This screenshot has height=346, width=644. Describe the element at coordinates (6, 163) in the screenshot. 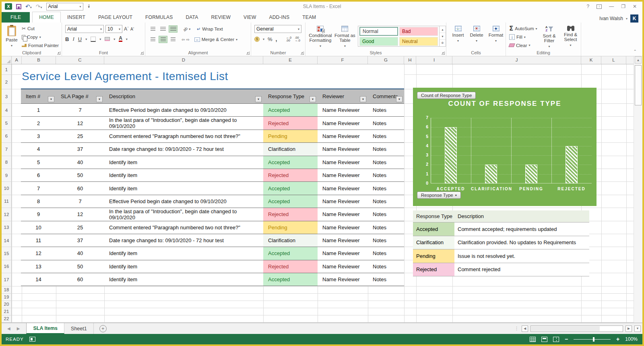

I see `row-header-8: 8` at that location.